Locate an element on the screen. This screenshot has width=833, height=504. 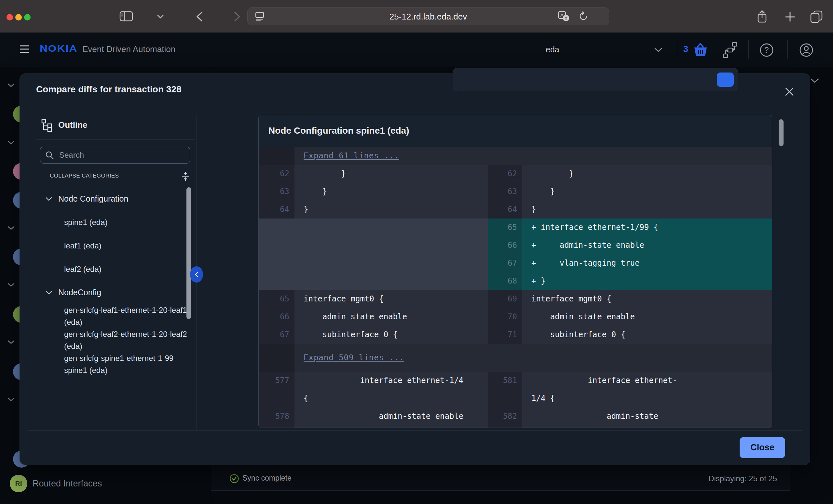
diff-context-row: 67 subinterface 0 {71 subinterface 0 { is located at coordinates (515, 335).